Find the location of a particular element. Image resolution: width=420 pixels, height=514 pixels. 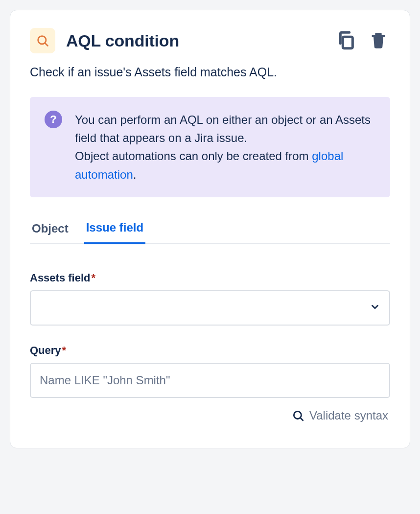

info-line-2-prefix: Object automations can only be created f… is located at coordinates (193, 156).